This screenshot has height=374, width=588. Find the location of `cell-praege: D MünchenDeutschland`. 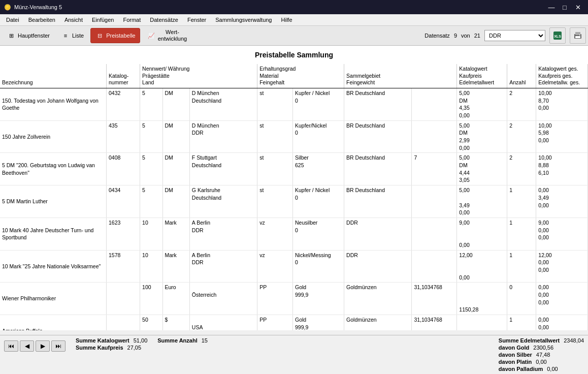

cell-praege: D MünchenDeutschland is located at coordinates (223, 104).